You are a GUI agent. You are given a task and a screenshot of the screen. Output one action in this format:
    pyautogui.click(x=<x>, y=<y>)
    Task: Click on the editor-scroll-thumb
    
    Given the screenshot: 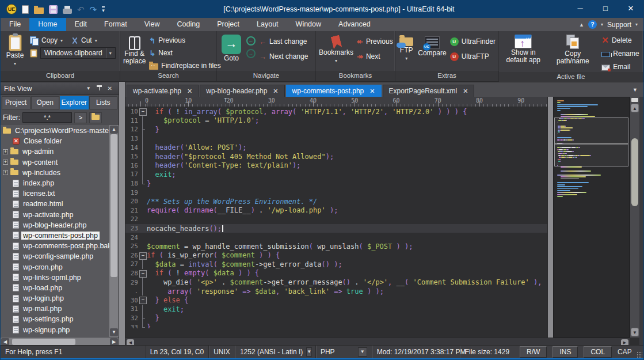 What is the action you would take?
    pyautogui.click(x=635, y=172)
    